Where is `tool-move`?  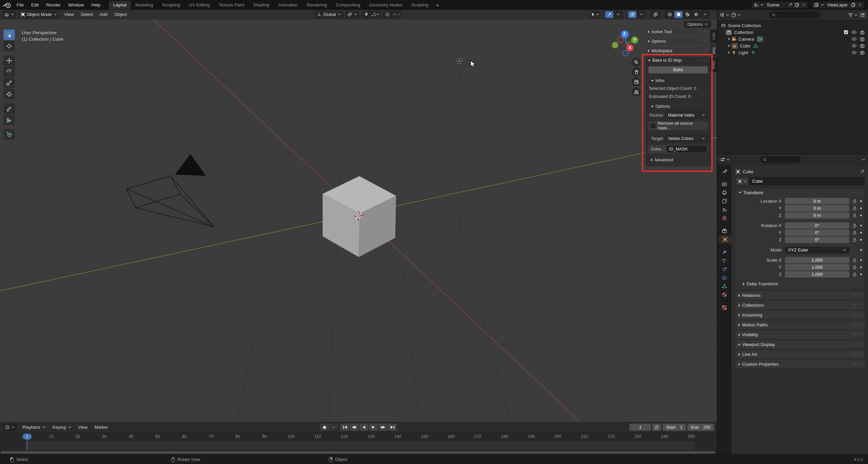 tool-move is located at coordinates (9, 60).